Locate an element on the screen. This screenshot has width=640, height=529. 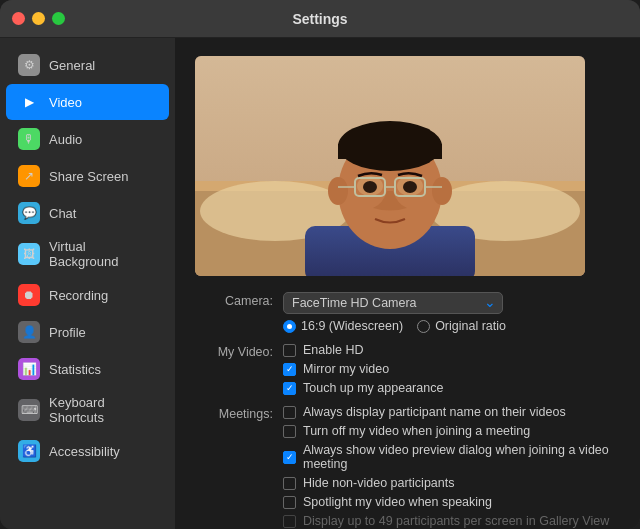
sidebar-icon-chat: 💬 is located at coordinates (29, 213).